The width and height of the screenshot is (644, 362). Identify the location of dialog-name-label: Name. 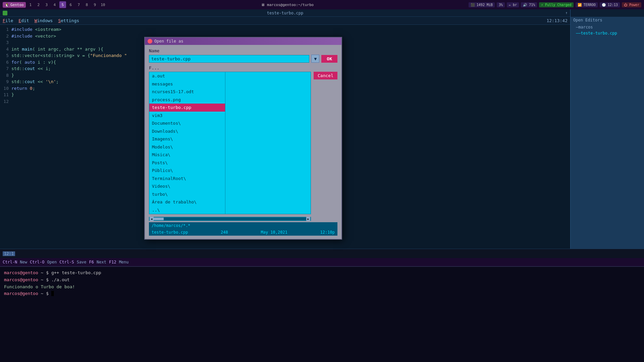
(243, 51).